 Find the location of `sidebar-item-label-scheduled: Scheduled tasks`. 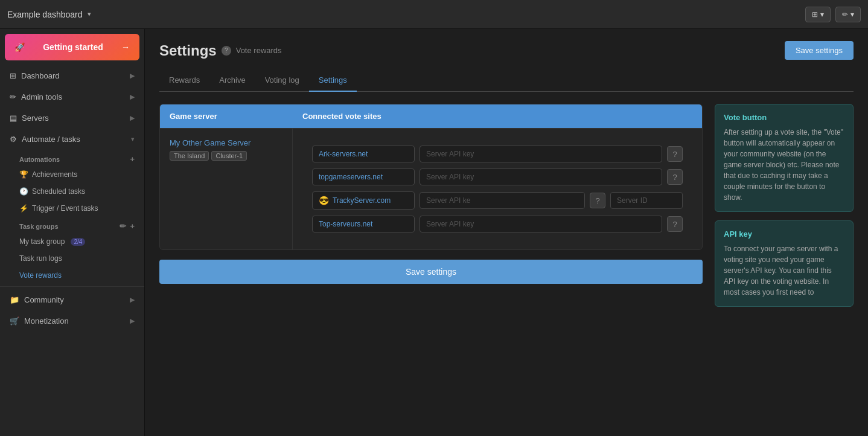

sidebar-item-label-scheduled: Scheduled tasks is located at coordinates (59, 191).